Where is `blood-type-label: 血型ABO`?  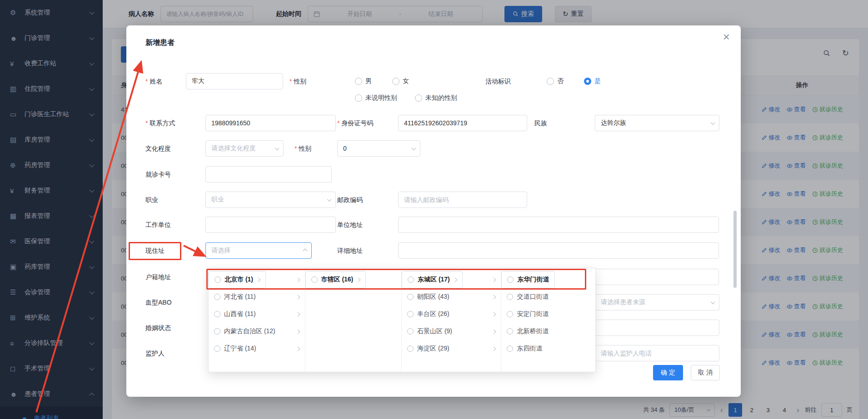
blood-type-label: 血型ABO is located at coordinates (159, 302).